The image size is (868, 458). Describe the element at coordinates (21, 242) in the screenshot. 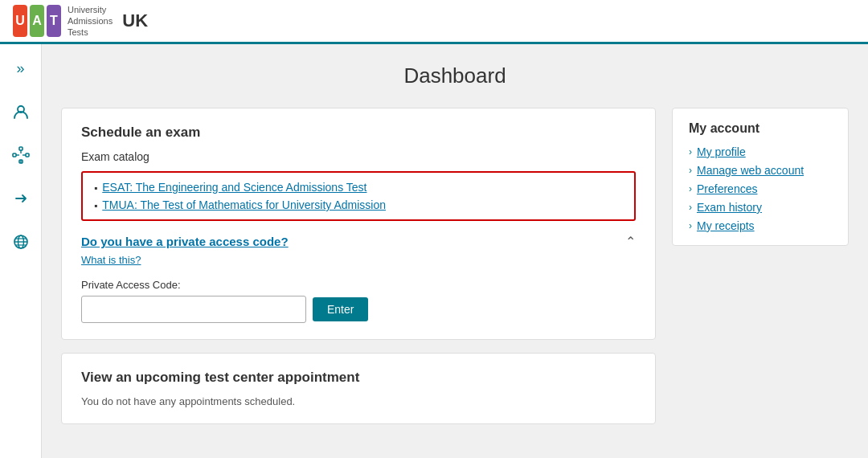

I see `sidebar-globe-icon` at that location.